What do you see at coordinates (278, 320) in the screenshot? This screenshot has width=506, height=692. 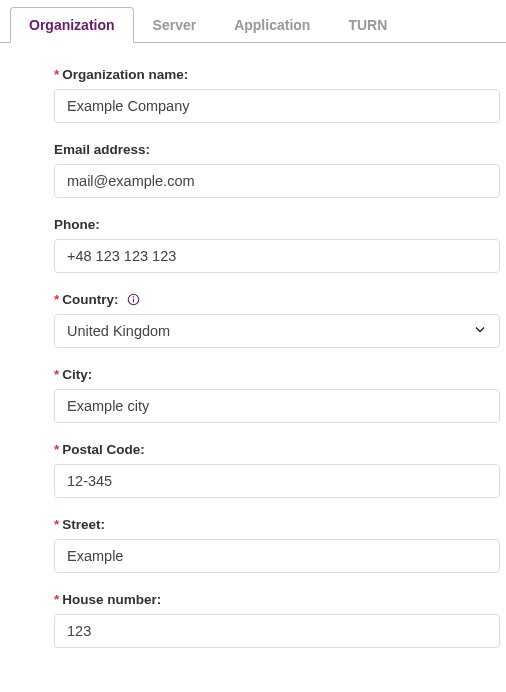 I see `group-country: *Country: United Kingdom` at bounding box center [278, 320].